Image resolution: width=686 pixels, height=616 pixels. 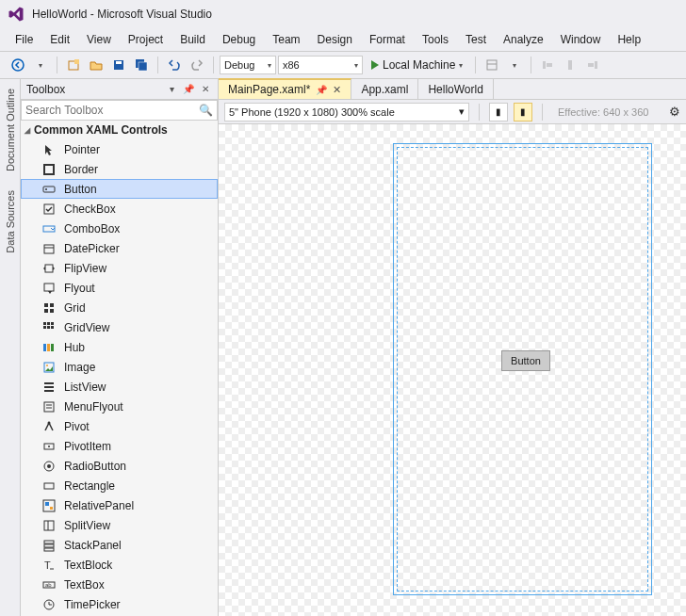 What do you see at coordinates (384, 89) in the screenshot?
I see `tab-appxaml: App.xaml` at bounding box center [384, 89].